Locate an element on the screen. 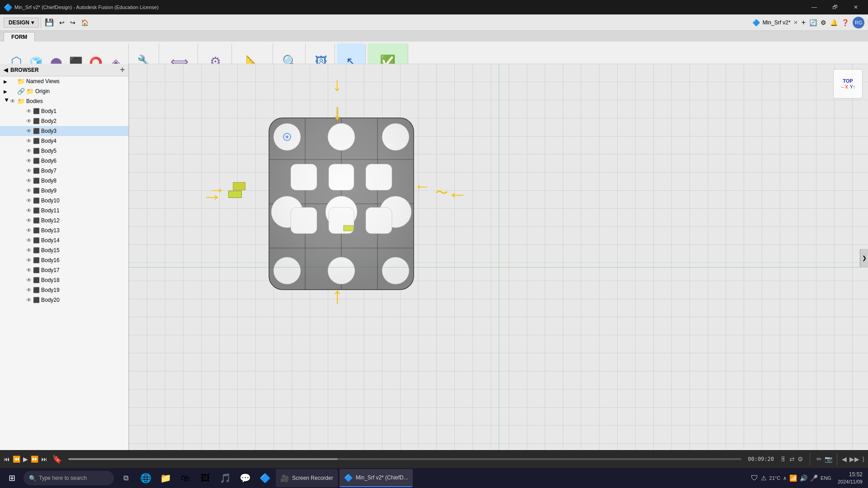 The image size is (868, 488). taskbar-app6: 💬 is located at coordinates (245, 478).